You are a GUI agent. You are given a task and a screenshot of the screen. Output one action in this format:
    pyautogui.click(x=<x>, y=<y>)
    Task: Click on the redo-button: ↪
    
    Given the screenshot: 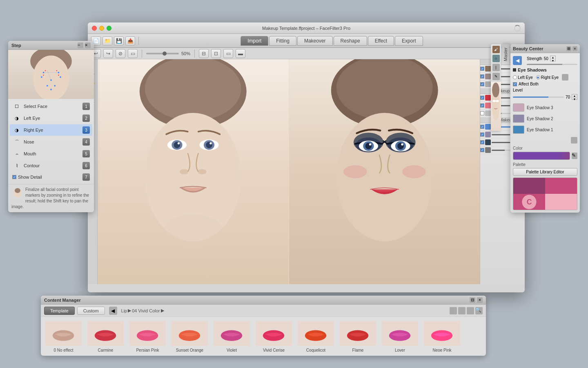 What is the action you would take?
    pyautogui.click(x=108, y=54)
    